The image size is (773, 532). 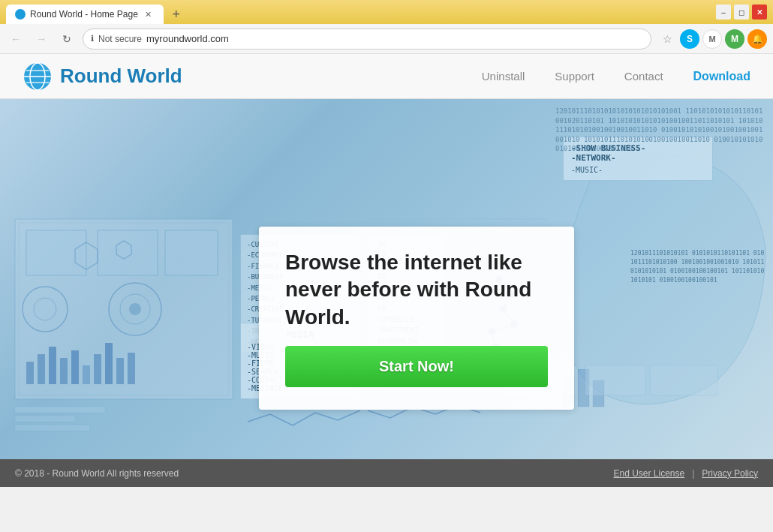 I want to click on nav-support: Support, so click(x=575, y=77).